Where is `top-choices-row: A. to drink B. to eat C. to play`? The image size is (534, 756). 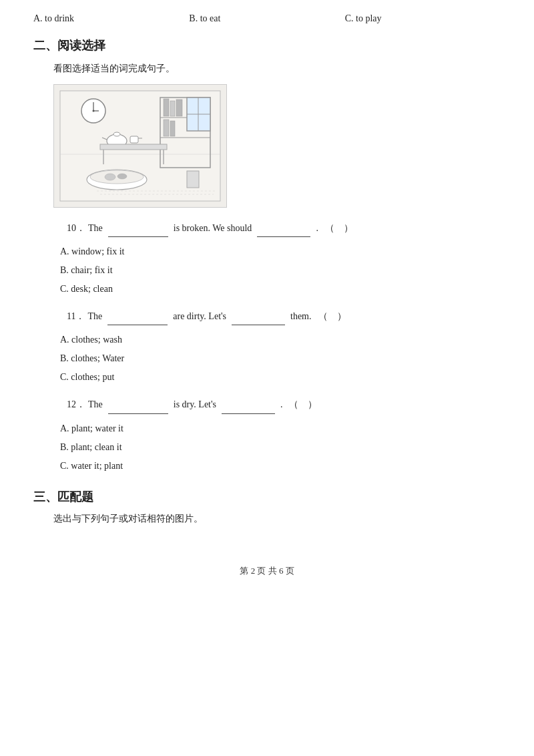 top-choices-row: A. to drink B. to eat C. to play is located at coordinates (267, 19).